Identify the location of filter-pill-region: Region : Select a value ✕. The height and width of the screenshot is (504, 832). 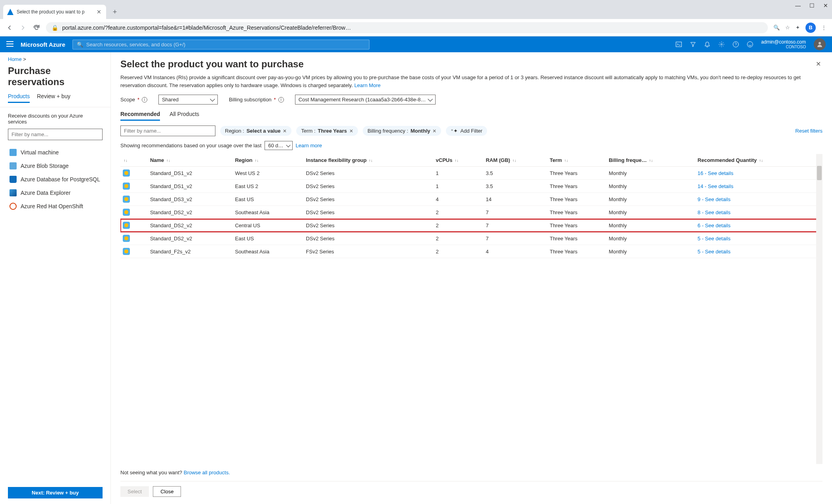
(256, 131).